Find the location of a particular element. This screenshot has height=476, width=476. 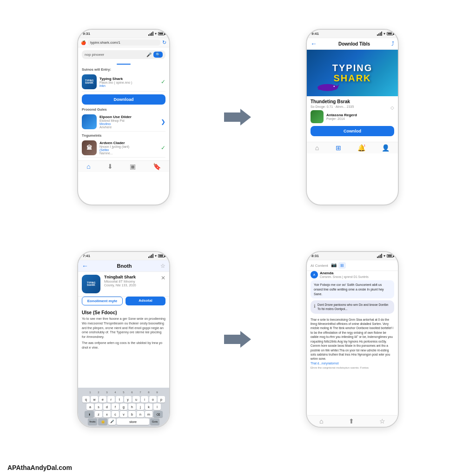

num-toggle-key: fnots is located at coordinates (93, 422).